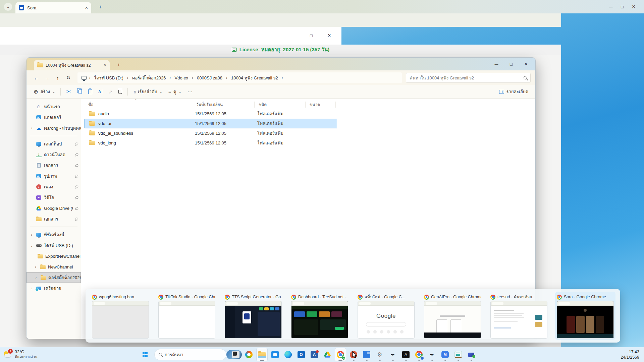 The width and height of the screenshot is (644, 362). Describe the element at coordinates (585, 316) in the screenshot. I see `window-thumbnail-sora-active: Sora - Google Chrome` at that location.